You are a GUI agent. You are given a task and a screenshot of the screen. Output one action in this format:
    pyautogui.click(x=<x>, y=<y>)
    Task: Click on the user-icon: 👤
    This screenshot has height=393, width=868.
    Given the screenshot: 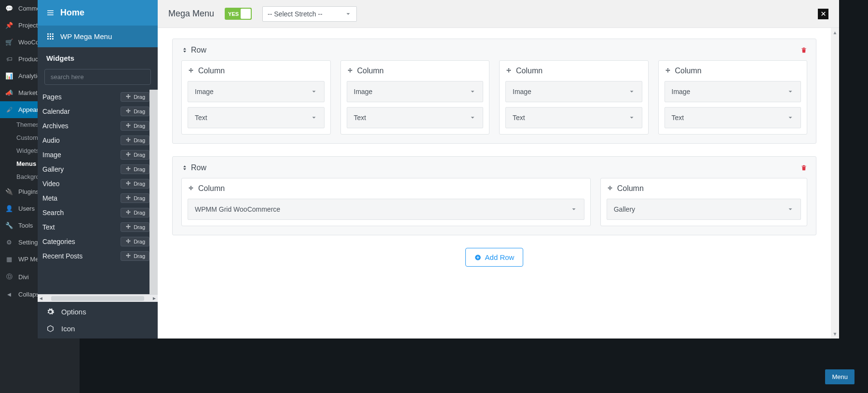 What is the action you would take?
    pyautogui.click(x=9, y=208)
    